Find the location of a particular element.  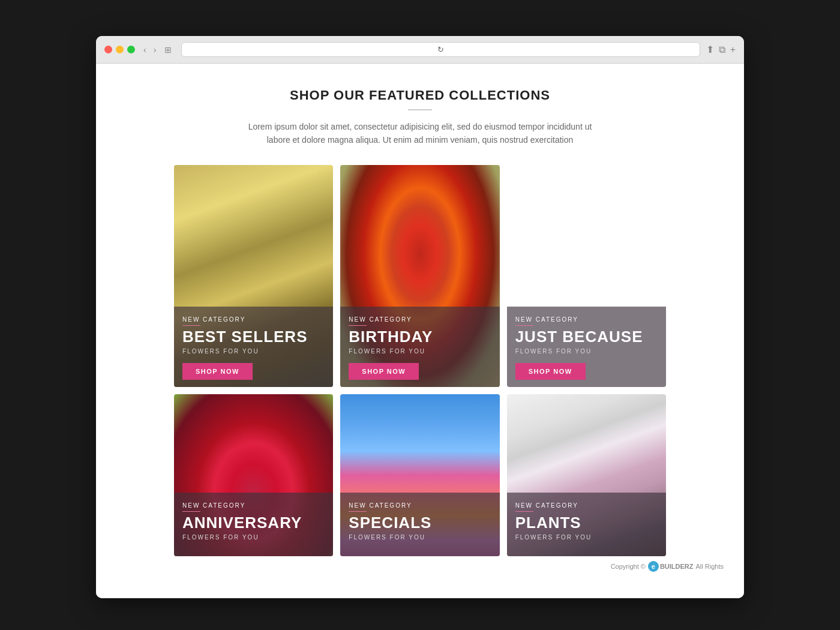

card-specials-subtitle: FLOWERS FOR YOU is located at coordinates (420, 538).